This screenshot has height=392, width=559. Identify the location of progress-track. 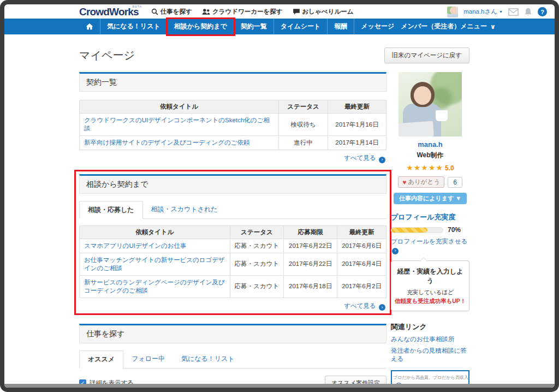
(417, 230).